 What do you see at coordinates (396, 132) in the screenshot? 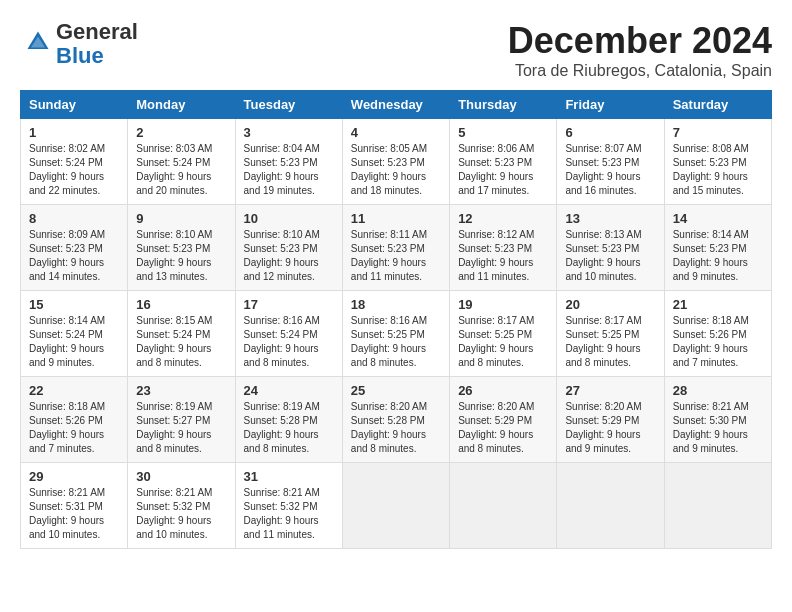
I see `day-number: 4` at bounding box center [396, 132].